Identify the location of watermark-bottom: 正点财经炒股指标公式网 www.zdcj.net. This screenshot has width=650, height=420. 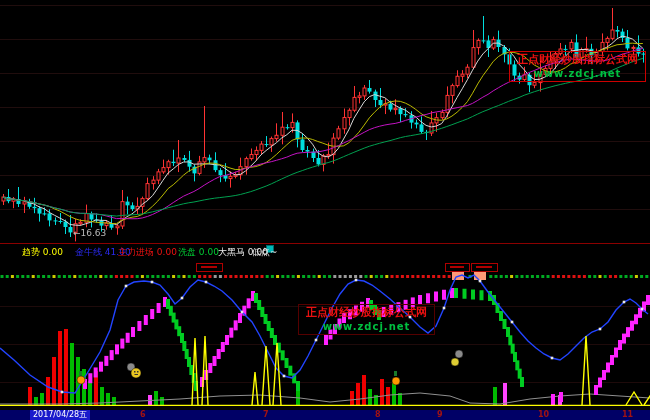
(366, 320).